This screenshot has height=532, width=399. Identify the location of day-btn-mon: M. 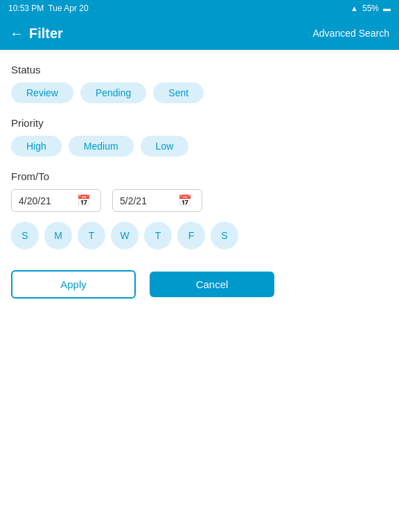
(58, 236).